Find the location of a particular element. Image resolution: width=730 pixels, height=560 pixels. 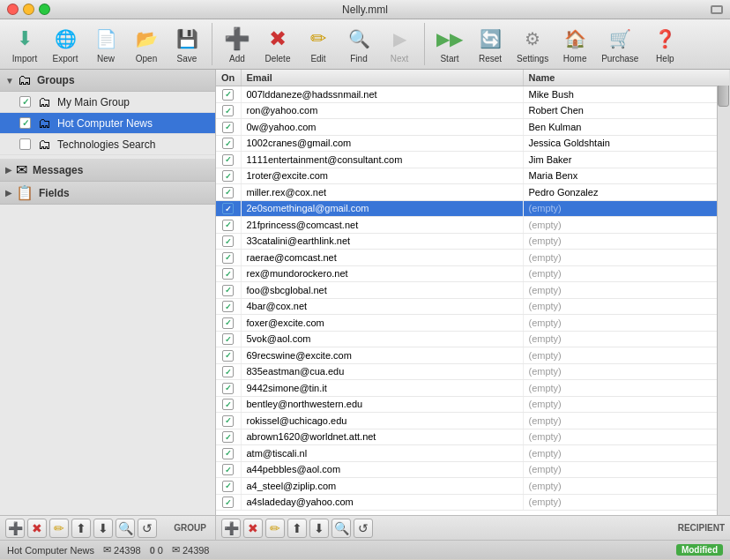

refresh-recipient-button: ↺ is located at coordinates (363, 528).